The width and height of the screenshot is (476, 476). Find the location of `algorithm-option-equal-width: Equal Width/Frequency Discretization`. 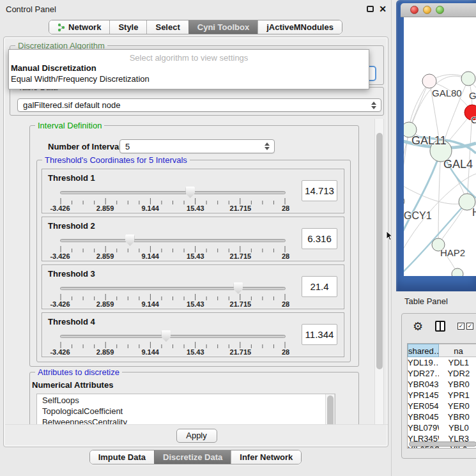

algorithm-option-equal-width: Equal Width/Frequency Discretization is located at coordinates (189, 79).